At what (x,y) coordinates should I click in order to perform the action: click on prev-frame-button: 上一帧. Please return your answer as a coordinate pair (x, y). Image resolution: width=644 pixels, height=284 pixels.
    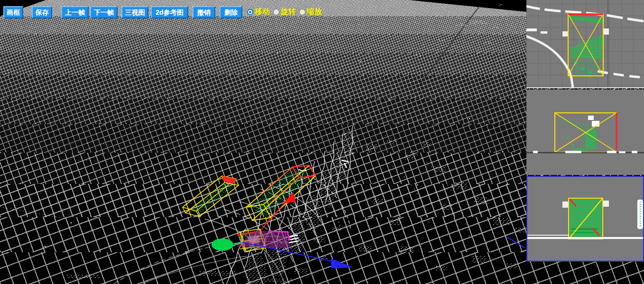
    Looking at the image, I should click on (75, 12).